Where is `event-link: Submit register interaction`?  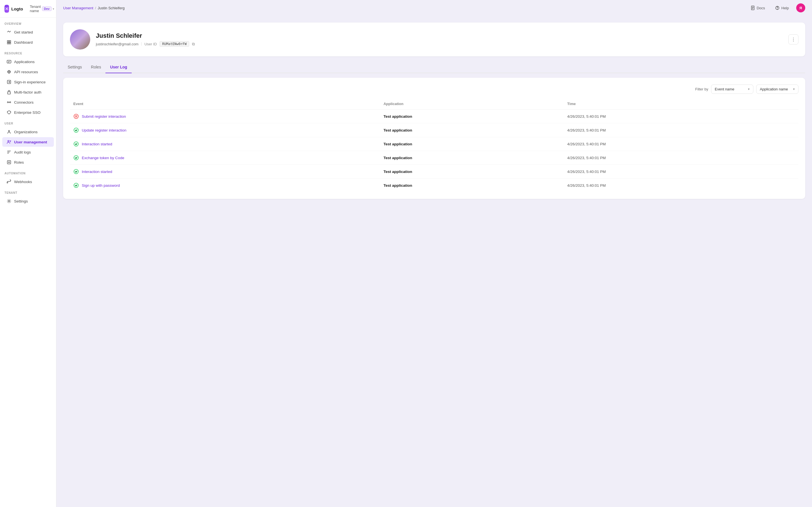 event-link: Submit register interaction is located at coordinates (104, 117).